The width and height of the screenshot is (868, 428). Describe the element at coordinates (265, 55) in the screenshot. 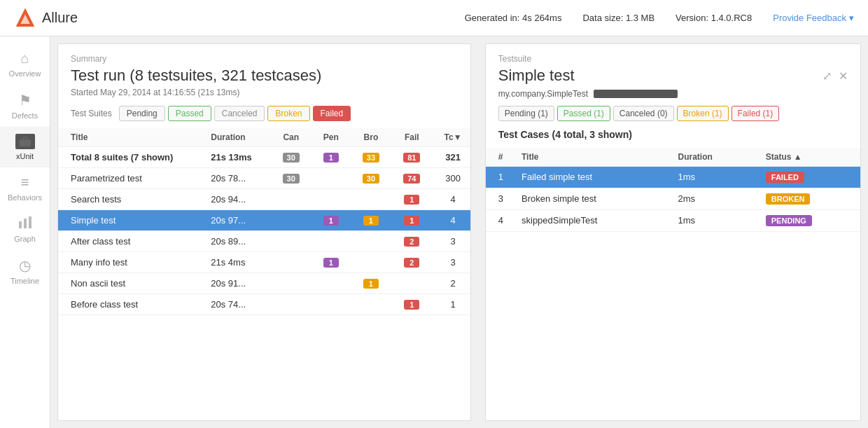

I see `summary-label: Summary` at that location.